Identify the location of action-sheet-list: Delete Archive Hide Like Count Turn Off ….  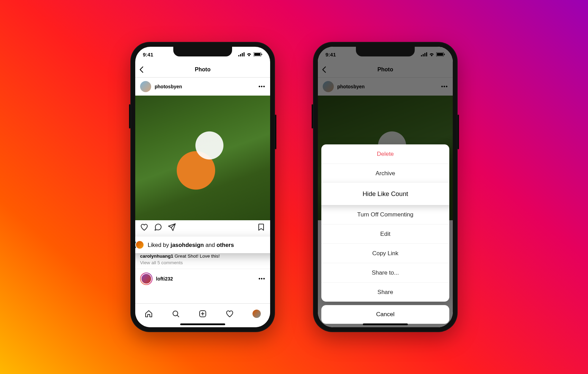
(385, 223).